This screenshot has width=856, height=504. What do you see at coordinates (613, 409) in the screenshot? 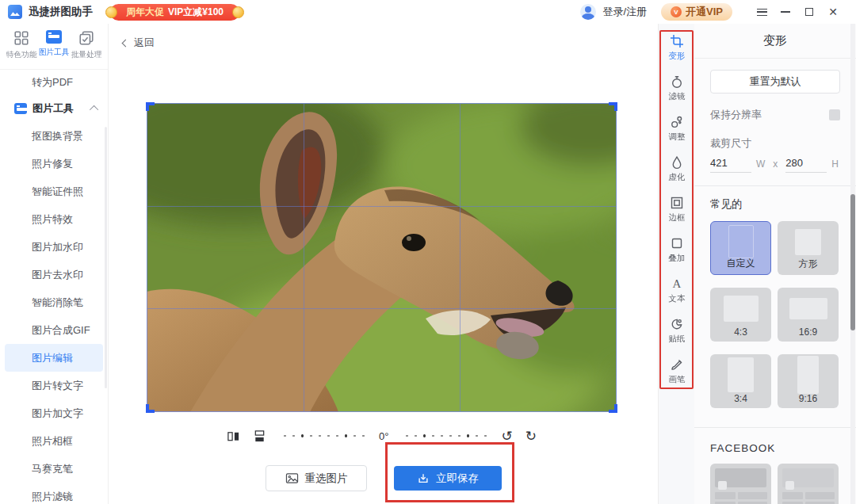
I see `crop-handle-bottom-right` at bounding box center [613, 409].